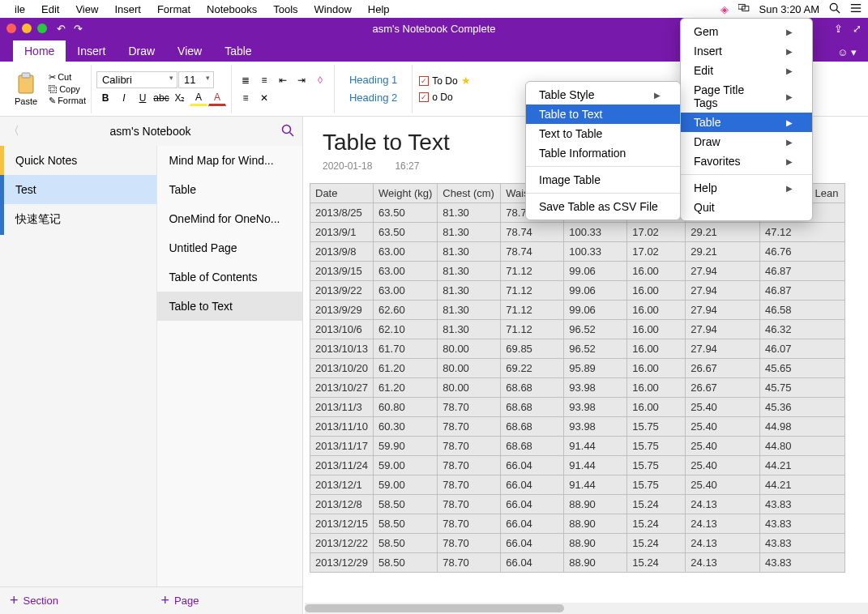 The width and height of the screenshot is (868, 614). I want to click on table-menu-imagetable: Image Table, so click(603, 180).